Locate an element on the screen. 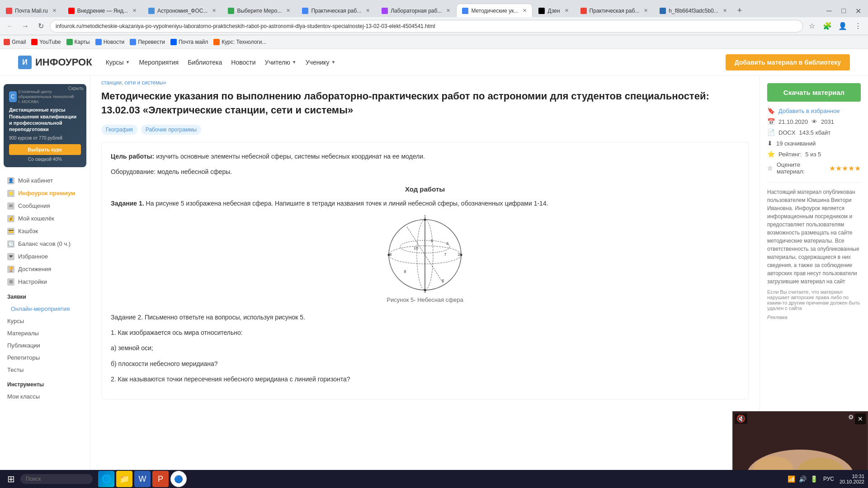 Image resolution: width=868 pixels, height=488 pixels. tab-method: Методические ук... ✕ is located at coordinates (495, 10).